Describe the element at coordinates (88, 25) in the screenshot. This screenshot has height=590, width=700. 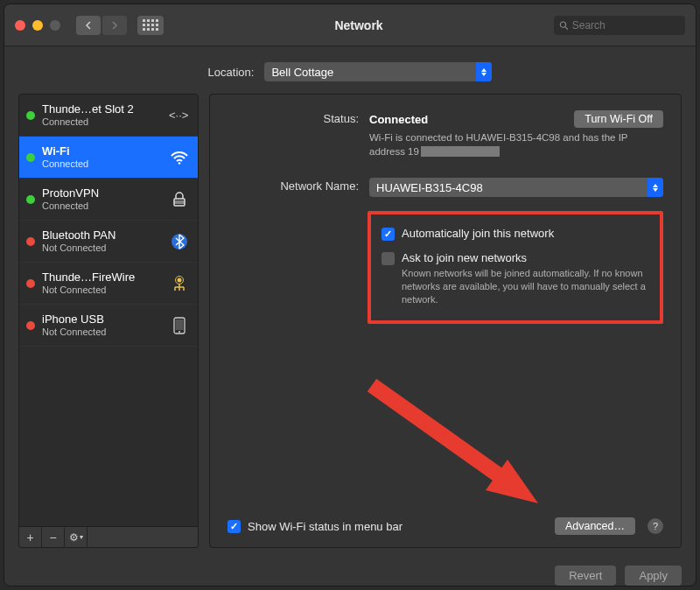
I see `back-button` at that location.